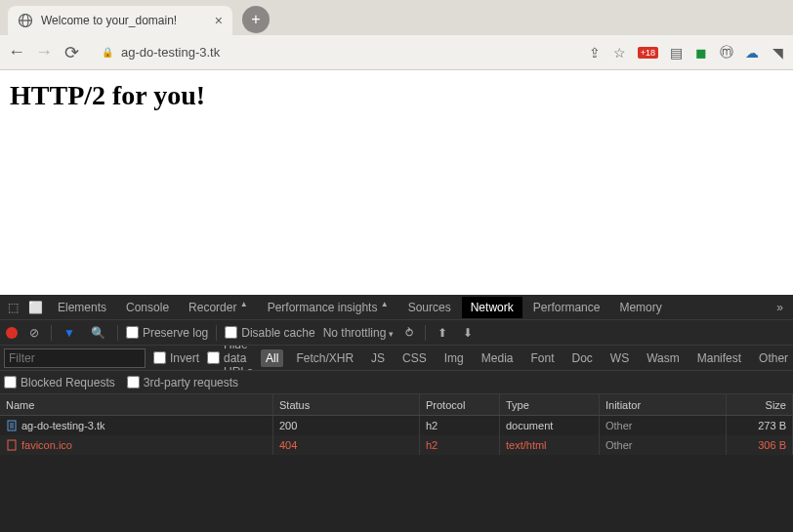 Image resolution: width=793 pixels, height=532 pixels. What do you see at coordinates (582, 358) in the screenshot?
I see `type-doc: Doc` at bounding box center [582, 358].